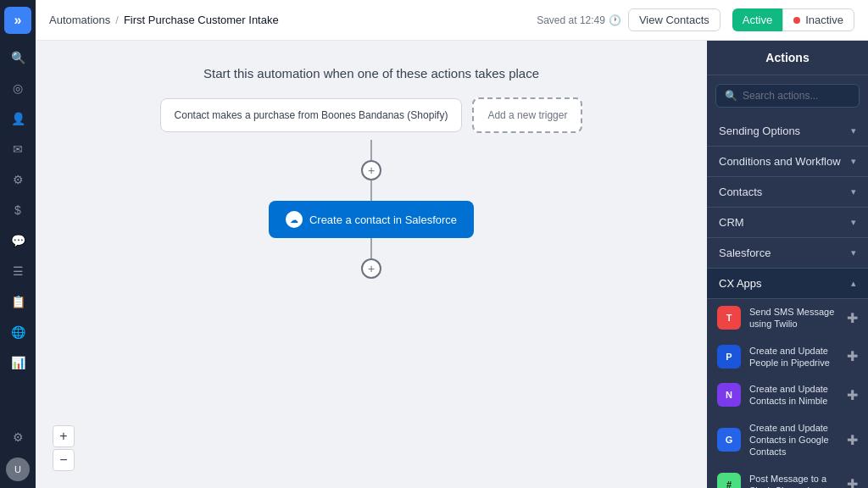 This screenshot has height=488, width=868. I want to click on chevron-conditions: ▾, so click(854, 161).